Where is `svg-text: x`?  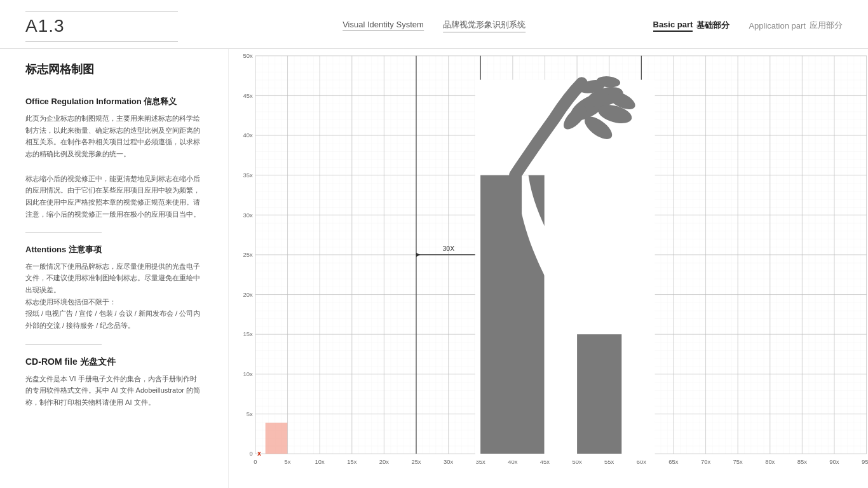
svg-text: x is located at coordinates (259, 453).